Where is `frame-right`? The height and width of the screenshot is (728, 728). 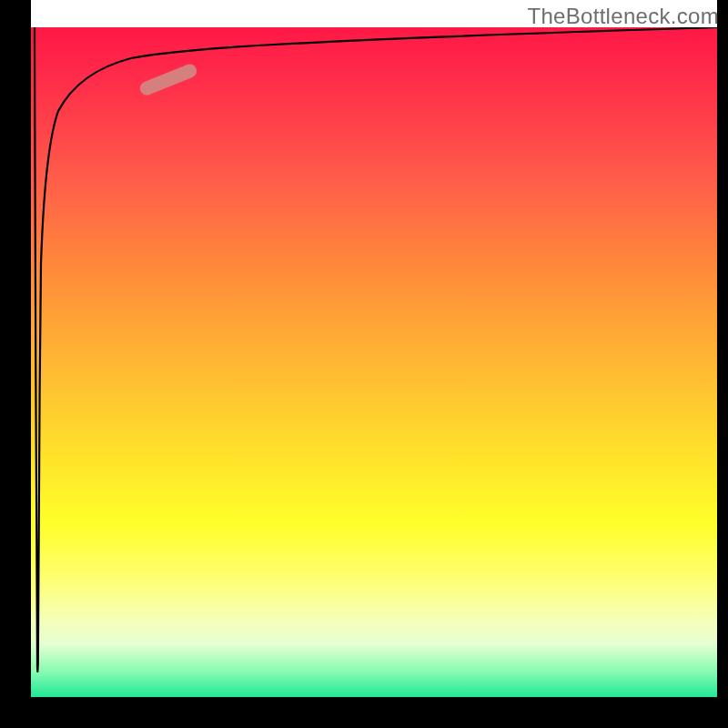 frame-right is located at coordinates (723, 364).